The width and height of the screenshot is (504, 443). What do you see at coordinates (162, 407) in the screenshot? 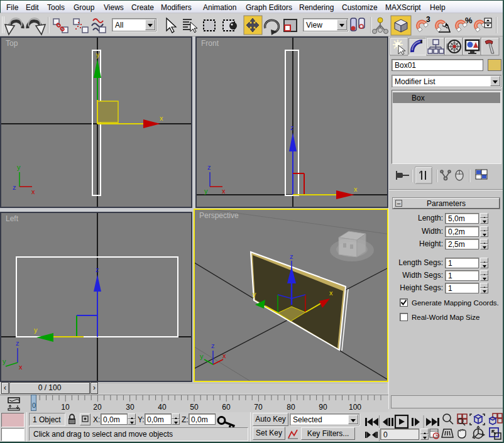
I see `svg-text: 40` at bounding box center [162, 407].